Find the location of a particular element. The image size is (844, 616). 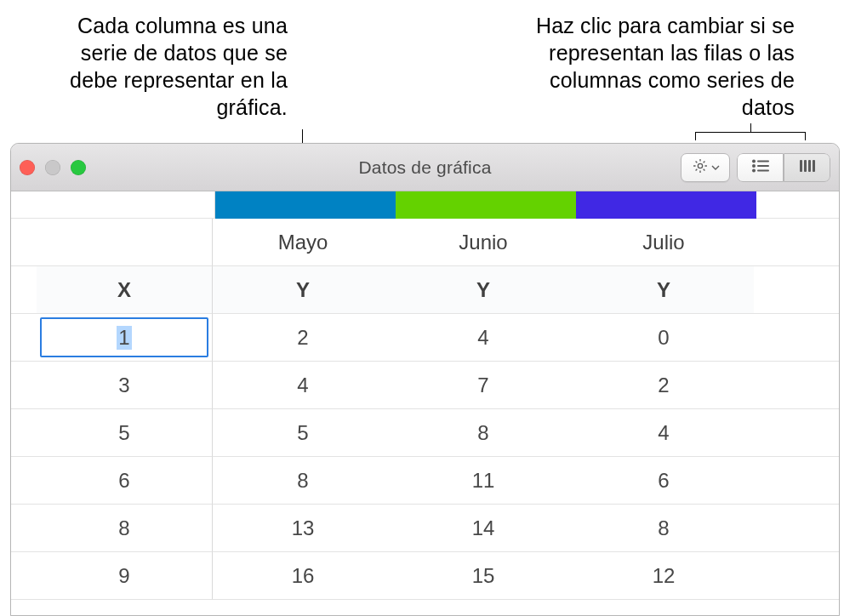

settings-menu-button is located at coordinates (705, 168).